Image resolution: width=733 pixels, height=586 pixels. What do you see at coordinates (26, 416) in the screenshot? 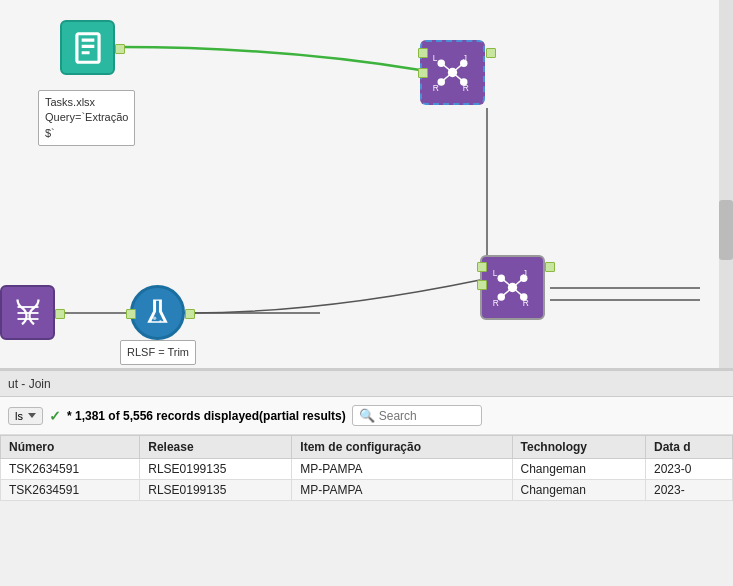
I see `toolbar-dropdown: ls` at bounding box center [26, 416].